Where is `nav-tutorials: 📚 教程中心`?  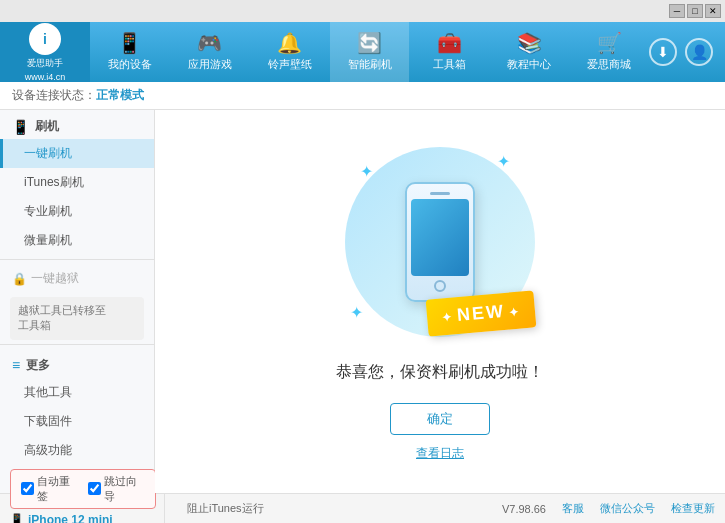 nav-tutorials: 📚 教程中心 is located at coordinates (529, 52).